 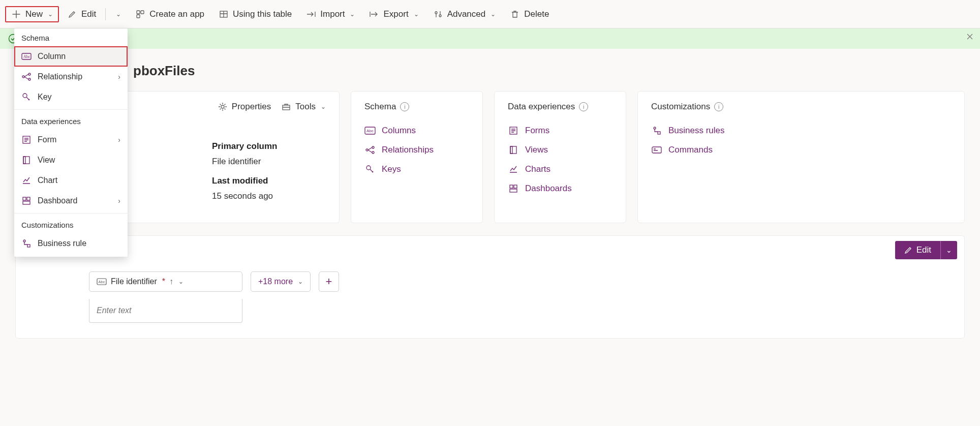 I want to click on export-button: Export ⌄, so click(x=393, y=14).